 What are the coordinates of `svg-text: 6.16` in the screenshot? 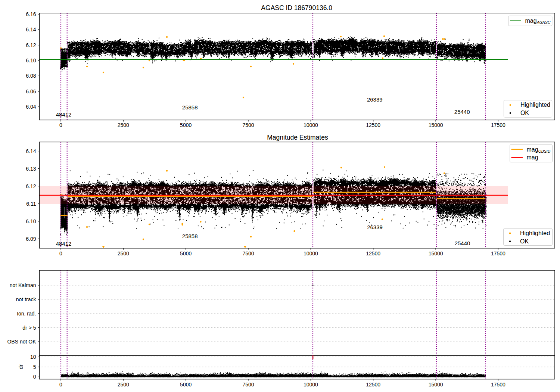 It's located at (31, 14).